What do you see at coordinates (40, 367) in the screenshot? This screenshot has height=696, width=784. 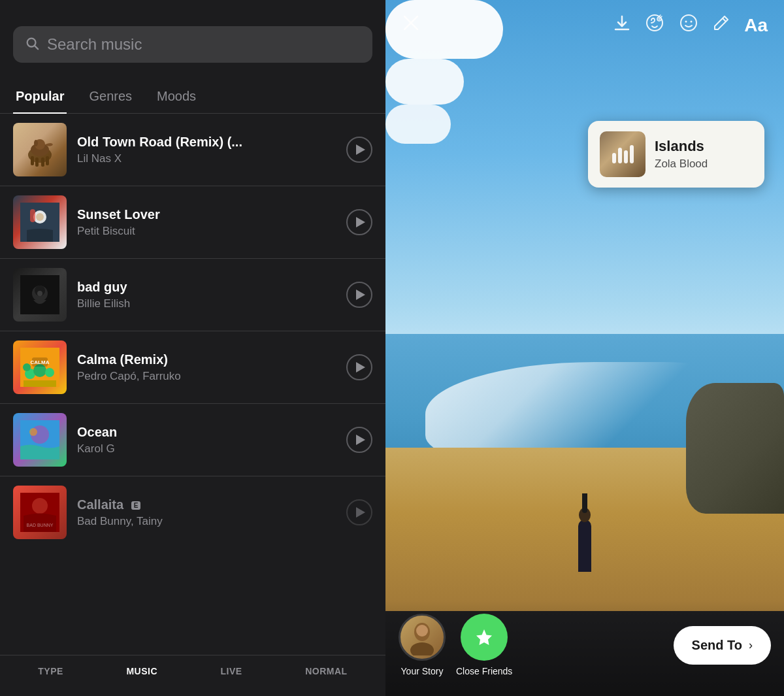 I see `album-art-calma: CALMA` at bounding box center [40, 367].